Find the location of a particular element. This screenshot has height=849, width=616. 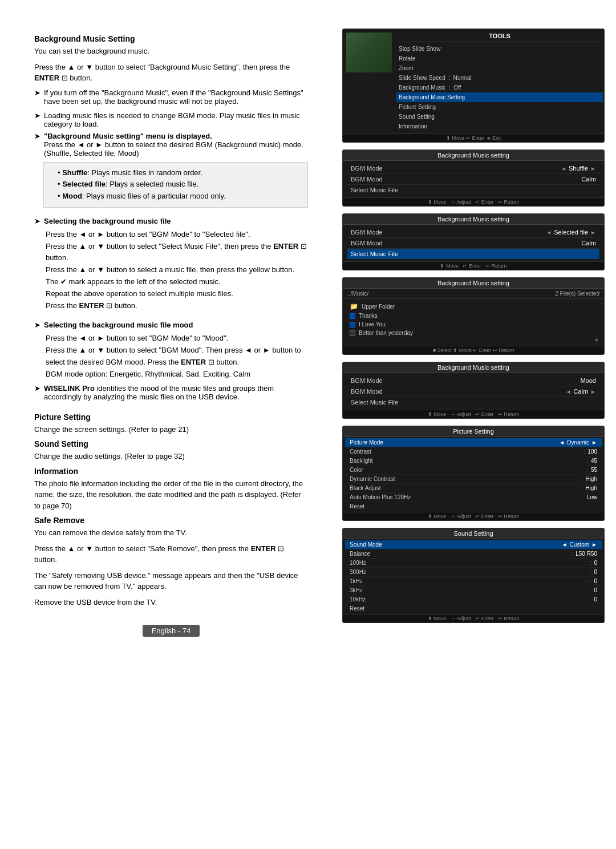

backlight-row: Backlight : 45 is located at coordinates (473, 461).